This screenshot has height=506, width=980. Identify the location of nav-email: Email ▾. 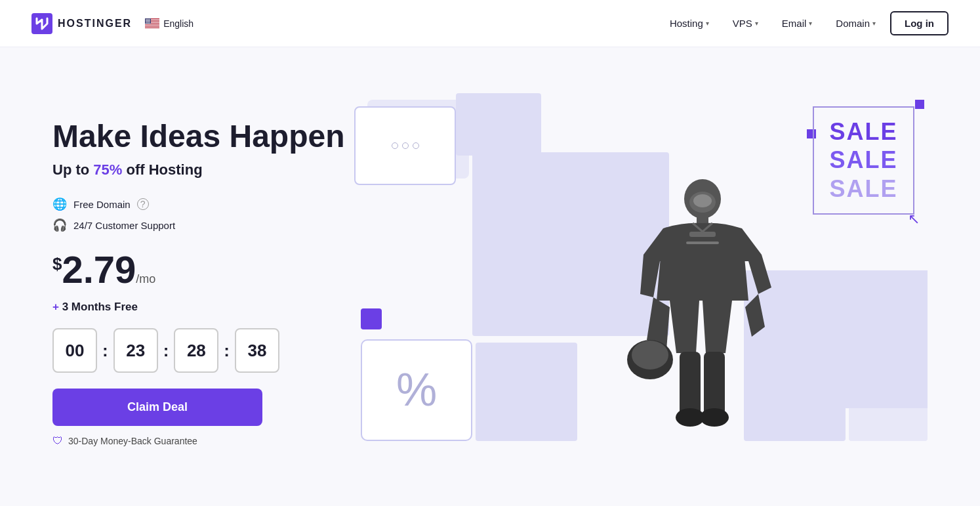
(798, 24).